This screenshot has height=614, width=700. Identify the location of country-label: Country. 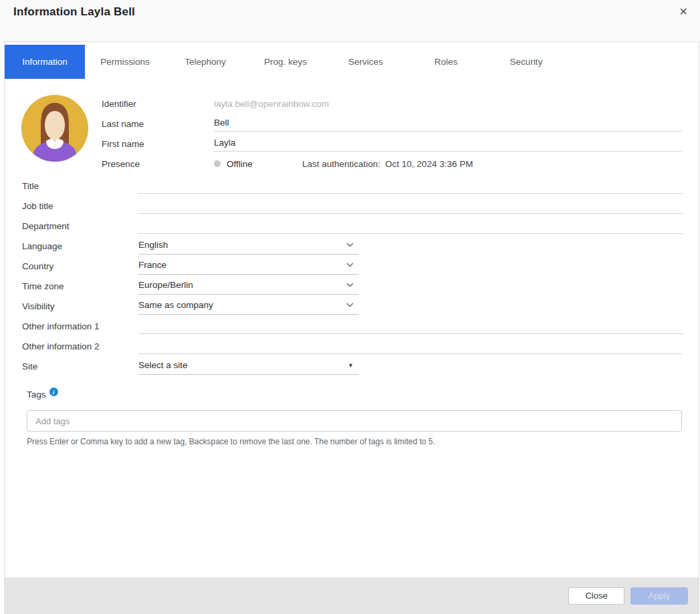
(80, 266).